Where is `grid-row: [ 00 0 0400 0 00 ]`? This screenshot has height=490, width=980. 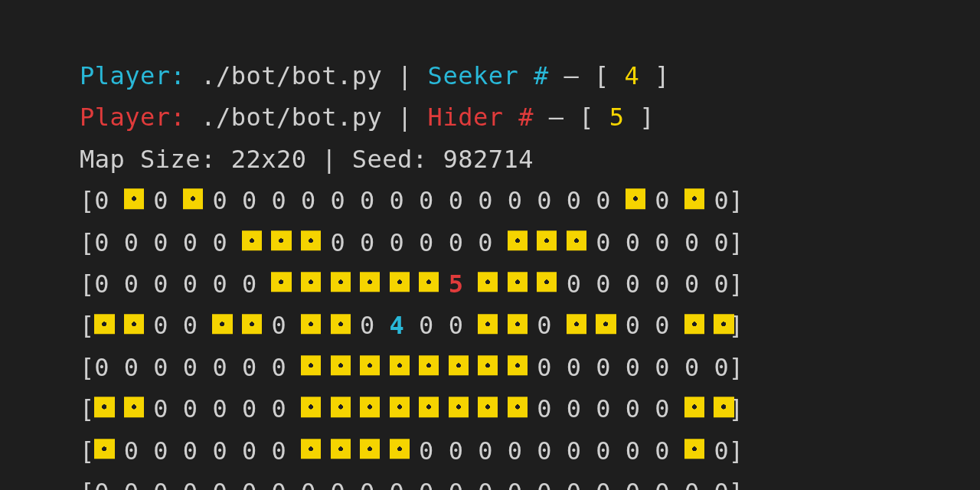
grid-row: [ 00 0 0400 0 00 ] is located at coordinates (530, 325).